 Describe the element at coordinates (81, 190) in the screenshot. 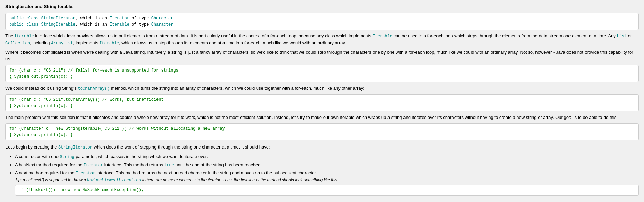

I see `code4-line1: if (!hasNext()) throw new NoSuchElementE…` at that location.